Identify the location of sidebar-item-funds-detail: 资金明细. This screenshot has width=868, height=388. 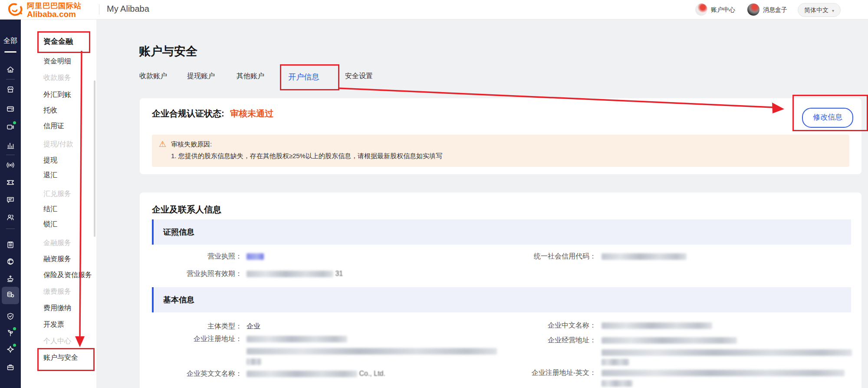
(57, 61).